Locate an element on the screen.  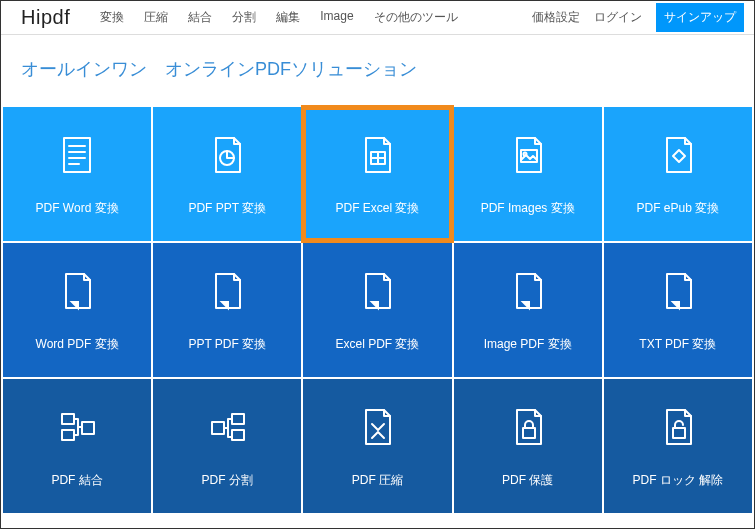
nav-login: ログイン is located at coordinates (618, 18).